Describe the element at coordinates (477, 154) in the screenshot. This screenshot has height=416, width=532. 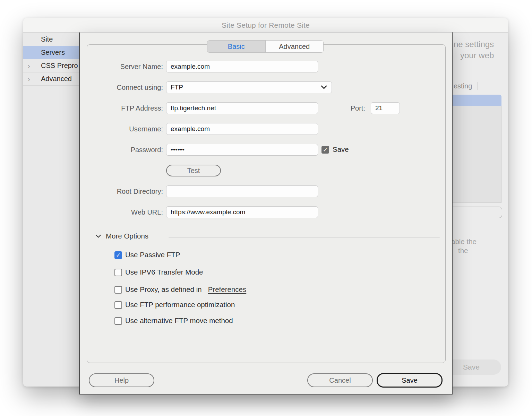
I see `background-server-table` at that location.